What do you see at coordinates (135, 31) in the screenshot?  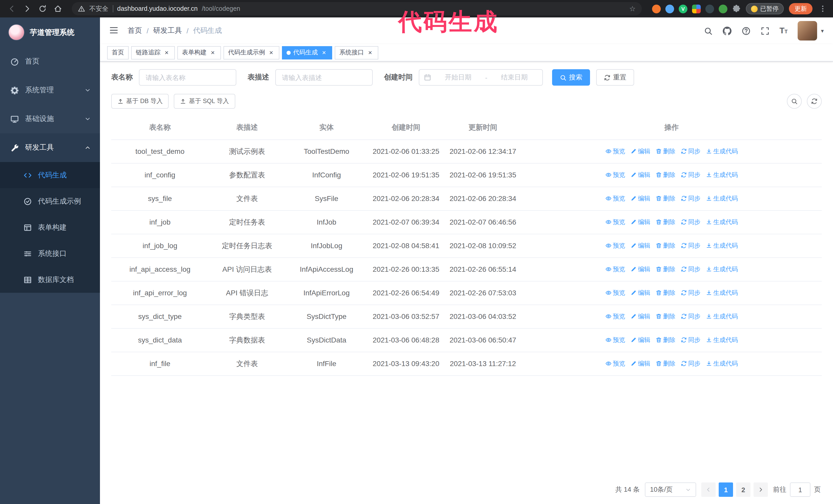 I see `breadcrumb-item: 首页` at bounding box center [135, 31].